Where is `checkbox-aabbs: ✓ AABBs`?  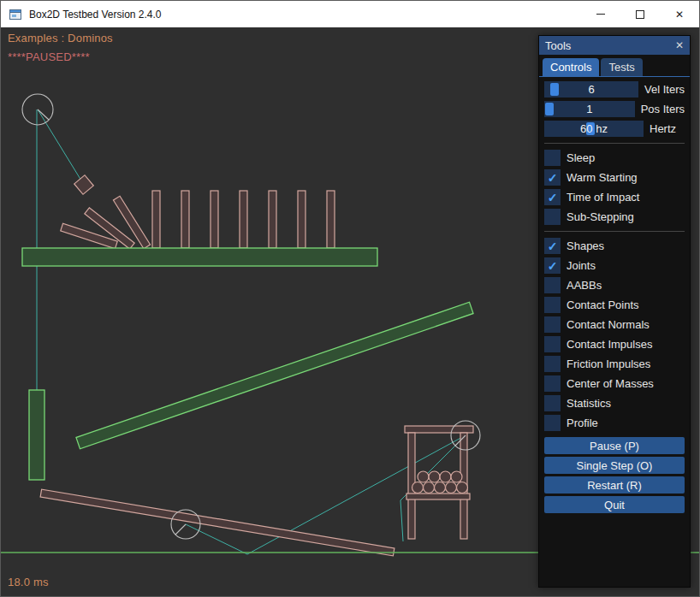 checkbox-aabbs: ✓ AABBs is located at coordinates (614, 286).